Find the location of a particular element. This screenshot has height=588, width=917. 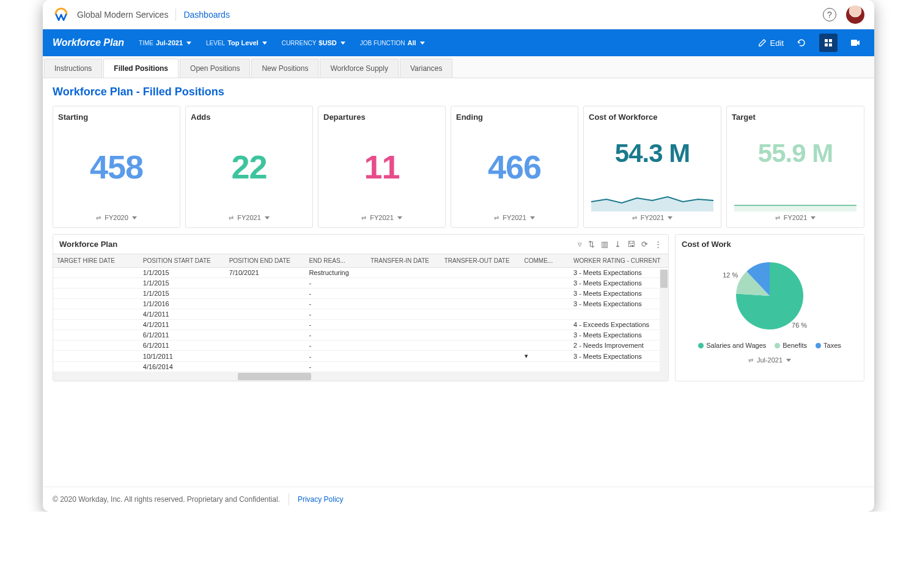

col-header: COMME... is located at coordinates (545, 261).